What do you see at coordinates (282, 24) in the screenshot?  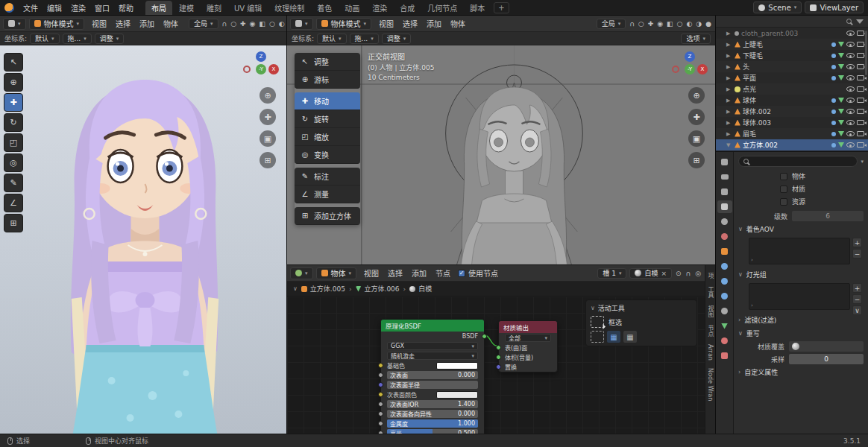 I see `shading-solid-icon: ◐` at bounding box center [282, 24].